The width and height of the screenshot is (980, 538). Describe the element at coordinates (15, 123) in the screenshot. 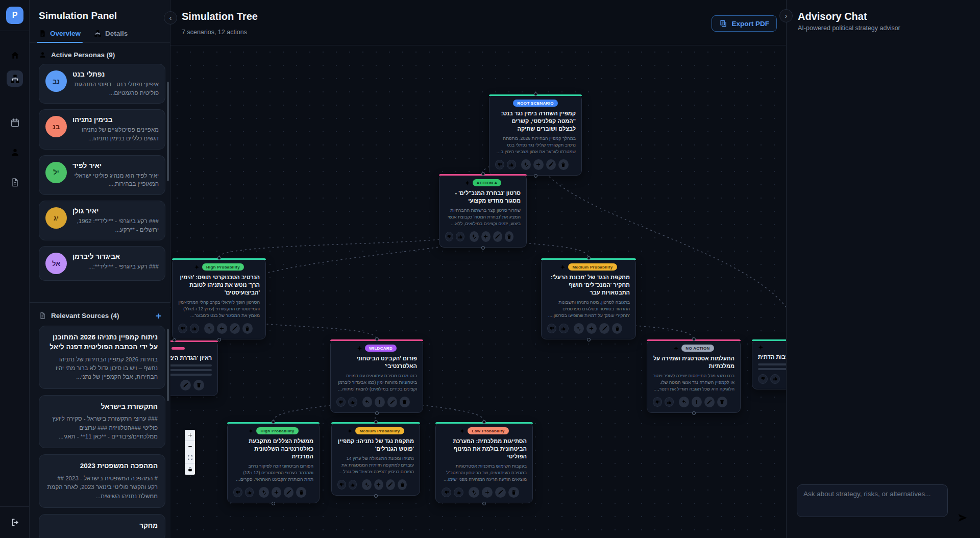

I see `rail-item-calendar` at that location.